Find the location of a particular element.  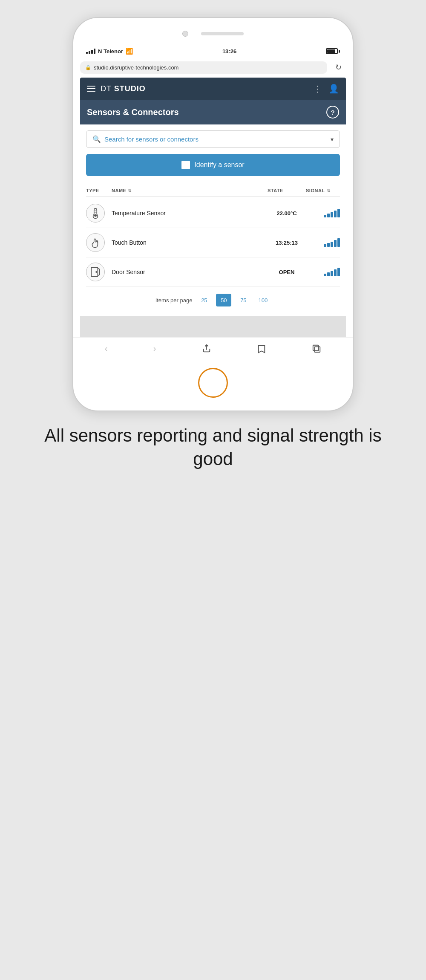

hamburger-menu is located at coordinates (91, 89).